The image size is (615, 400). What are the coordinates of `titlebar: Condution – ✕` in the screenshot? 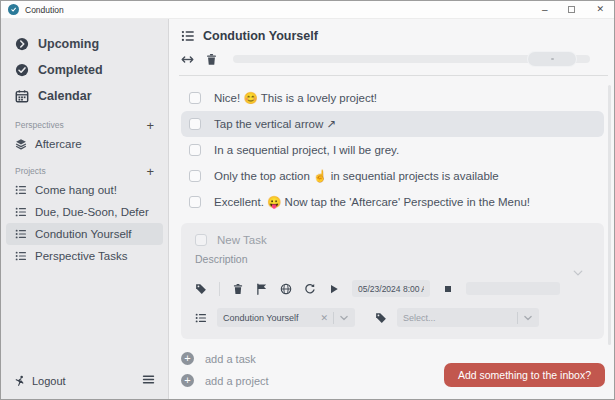 It's located at (308, 10).